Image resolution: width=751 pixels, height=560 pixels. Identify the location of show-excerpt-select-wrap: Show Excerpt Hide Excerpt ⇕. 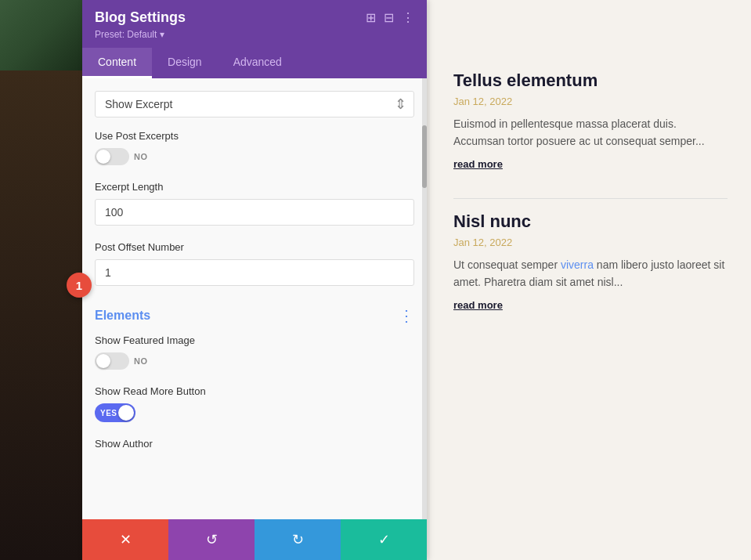
(255, 104).